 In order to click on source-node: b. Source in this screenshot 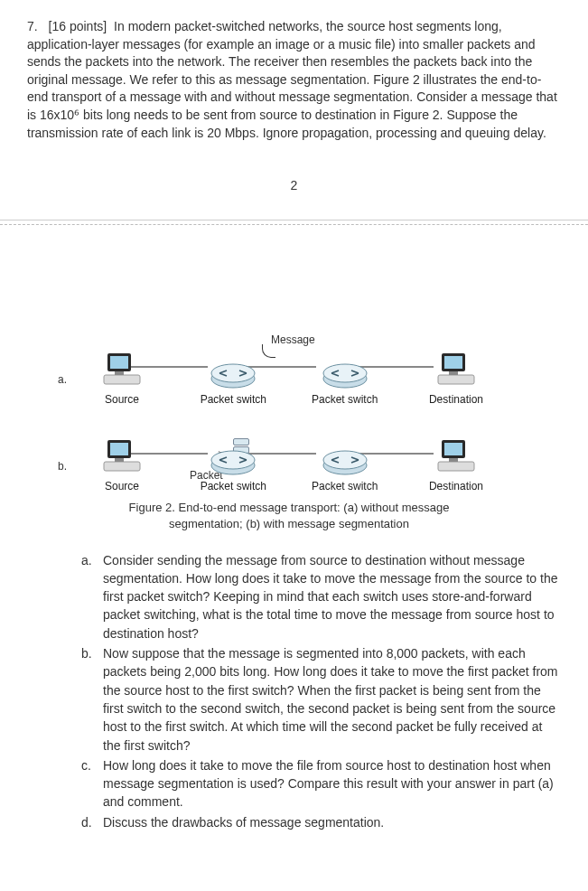, I will do `click(122, 464)`.